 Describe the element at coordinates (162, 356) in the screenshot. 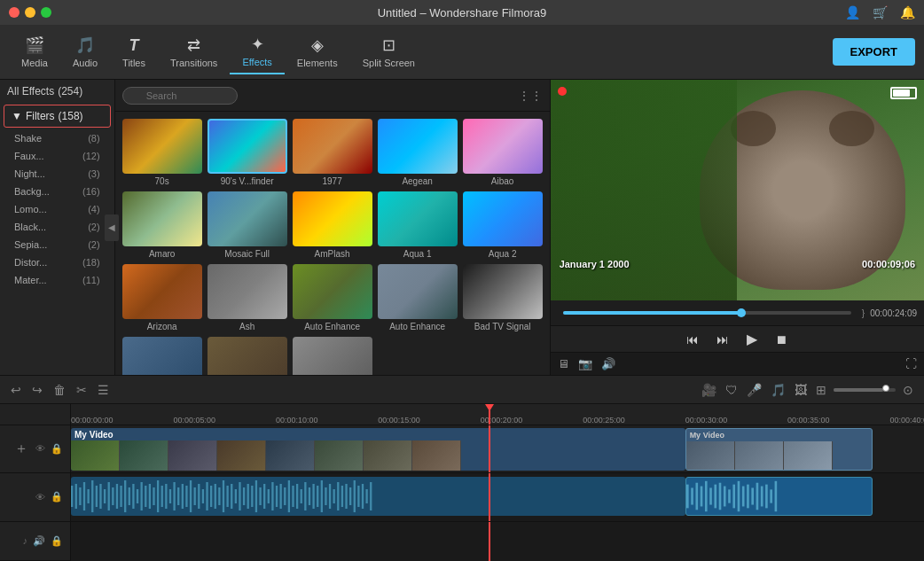

I see `effect-row3a` at that location.